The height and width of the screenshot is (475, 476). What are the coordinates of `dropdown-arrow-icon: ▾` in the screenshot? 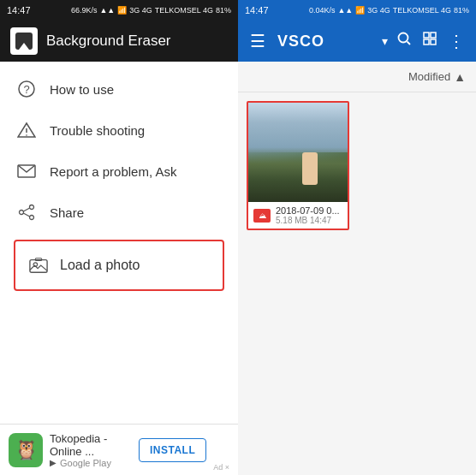 It's located at (385, 41).